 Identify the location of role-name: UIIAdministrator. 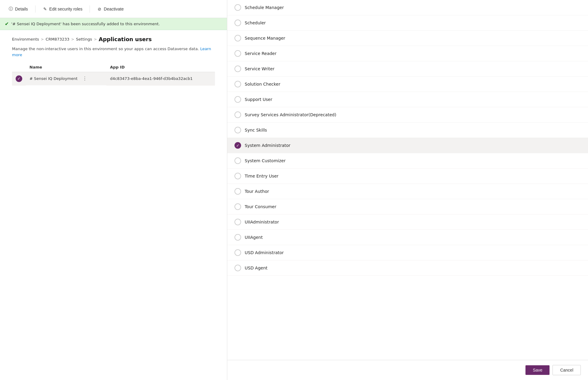
(262, 222).